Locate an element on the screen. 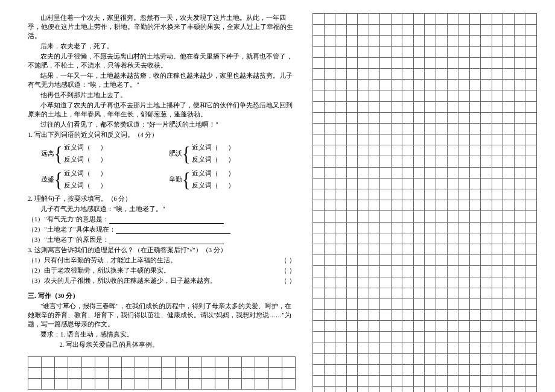 This screenshot has width=555, height=392. writing-prompt: "谁言寸草心，报得三春晖"，在我们成长的历程中，得到了母亲太多的关爱、呵护，在她… is located at coordinates (162, 315).